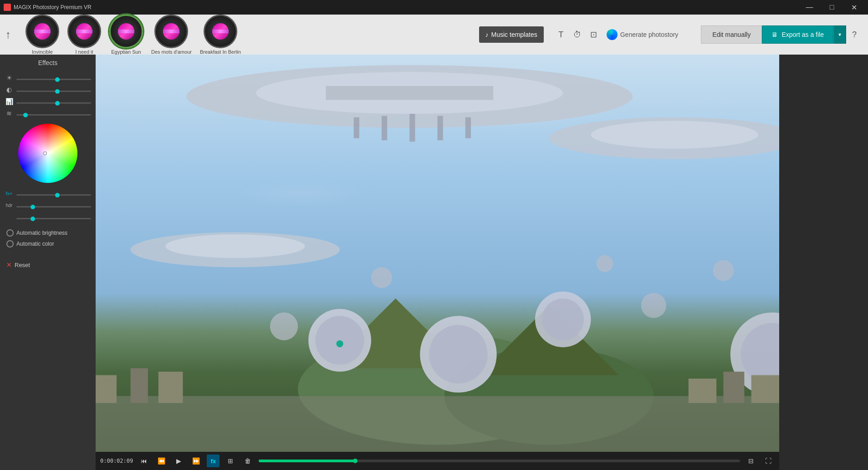  What do you see at coordinates (798, 35) in the screenshot?
I see `export-button: 🖥 Export as a file` at bounding box center [798, 35].